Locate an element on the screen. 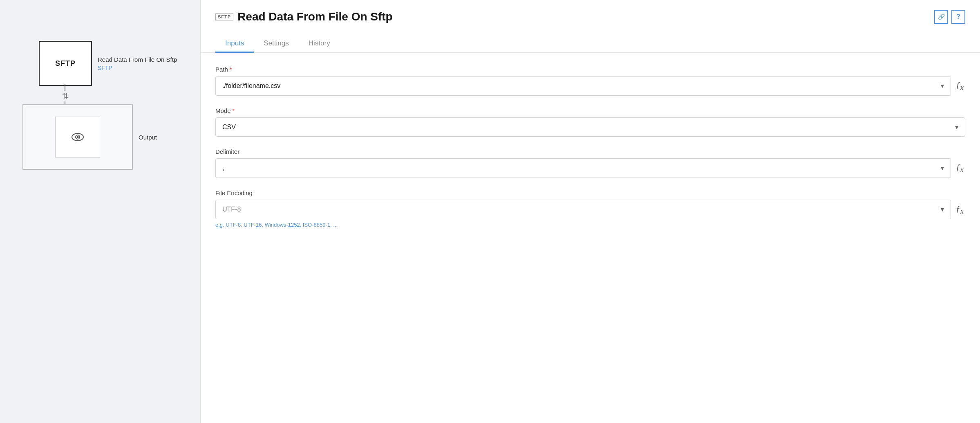 This screenshot has height=423, width=980. tab-settings: Settings is located at coordinates (276, 44).